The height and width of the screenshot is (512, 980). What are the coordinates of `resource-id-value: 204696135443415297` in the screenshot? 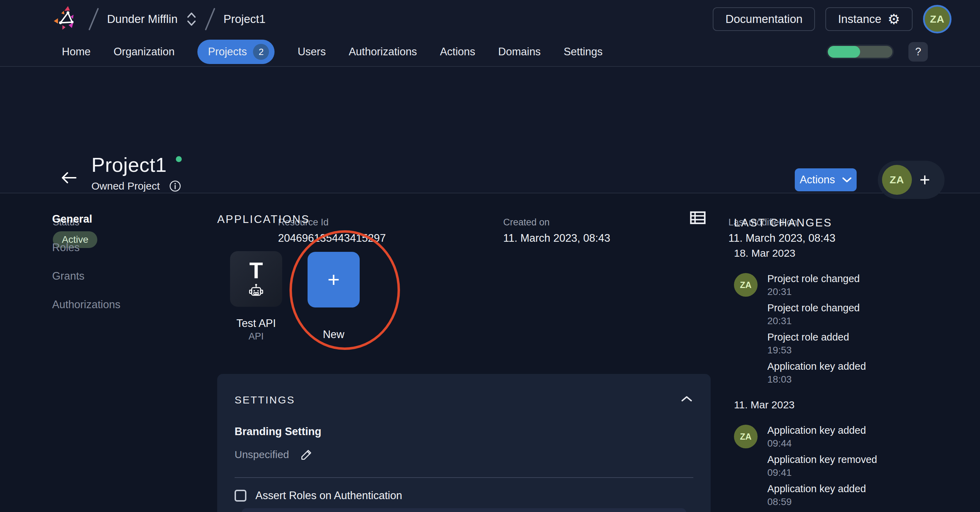 It's located at (332, 238).